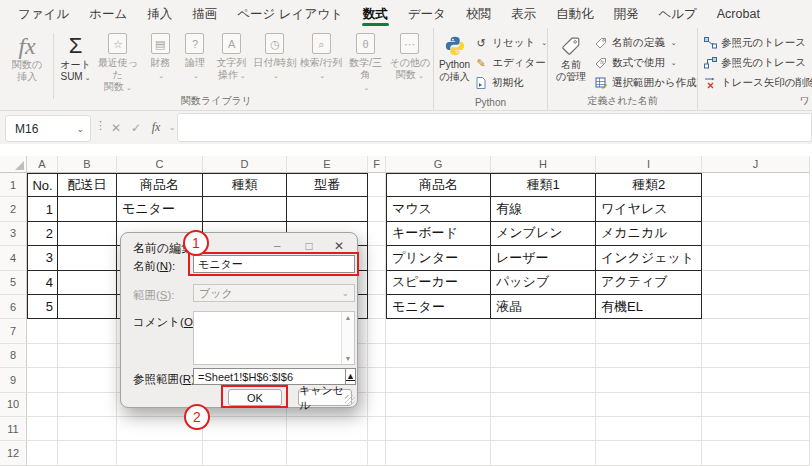 This screenshot has height=466, width=812. I want to click on cell-E1: 型番, so click(328, 185).